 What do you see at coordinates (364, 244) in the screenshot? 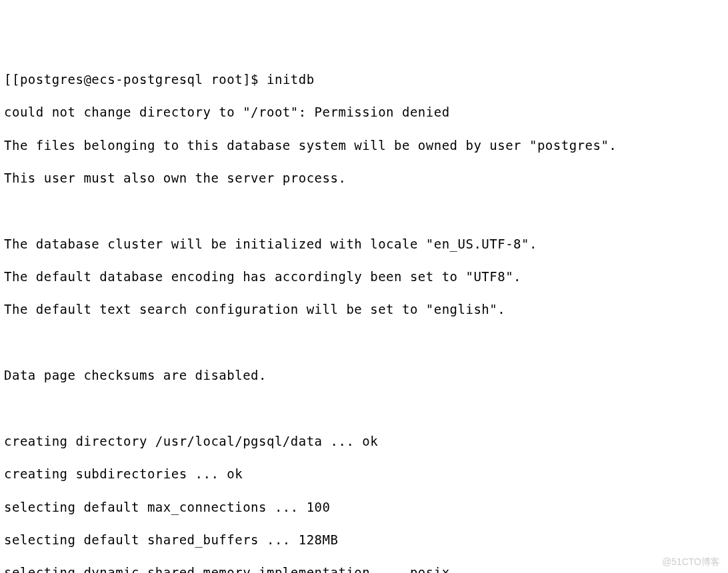
I see `terminal-output: The database cluster will be initialized…` at bounding box center [364, 244].